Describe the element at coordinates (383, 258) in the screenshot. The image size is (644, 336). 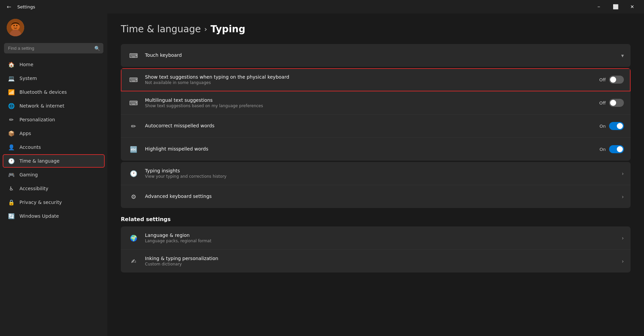
I see `title-inking-typing: Inking & typing personalization` at that location.